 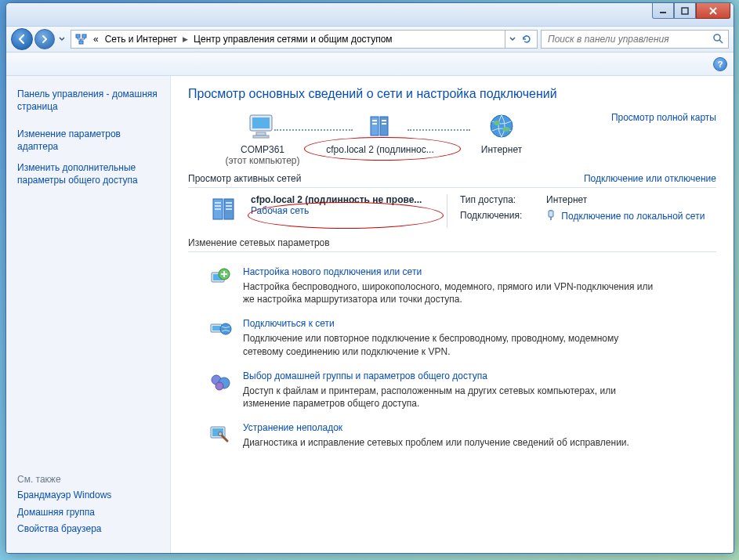 I want to click on computer-icon, so click(x=263, y=139).